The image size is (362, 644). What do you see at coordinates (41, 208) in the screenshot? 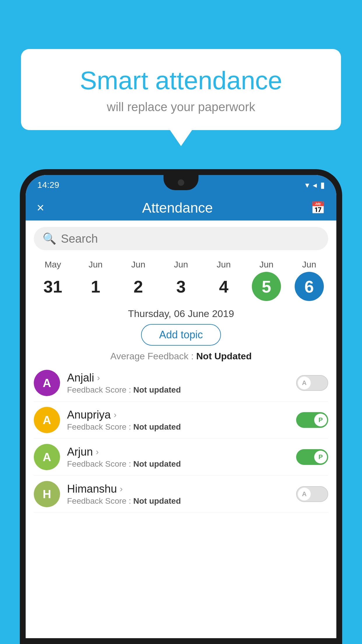
I see `close-button: ×` at bounding box center [41, 208].